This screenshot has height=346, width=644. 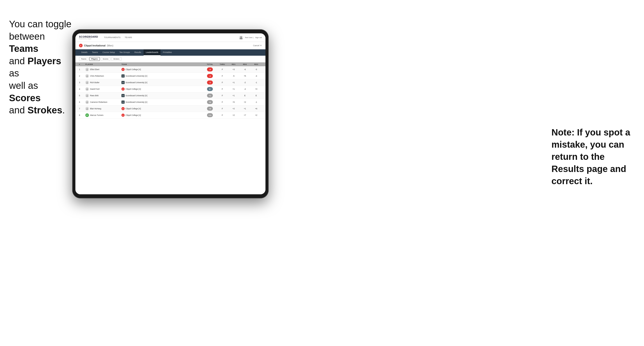 What do you see at coordinates (95, 82) in the screenshot?
I see `player-name: Rich Butler` at bounding box center [95, 82].